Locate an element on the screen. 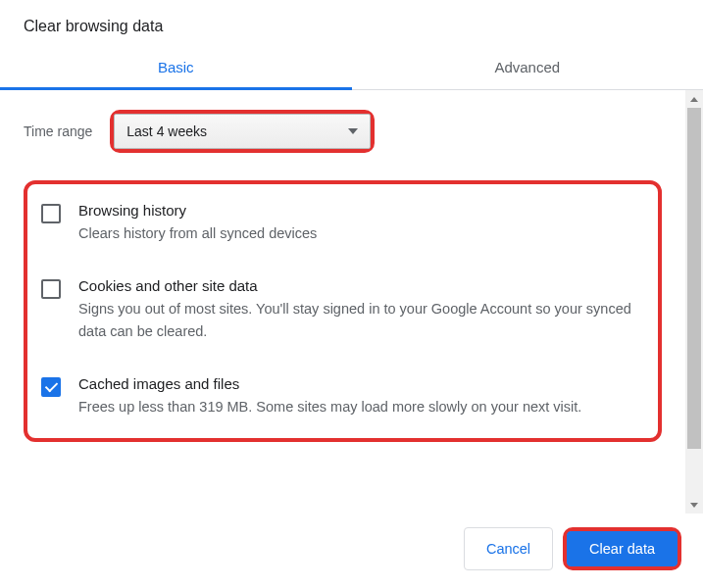  tabs: Basic Advanced is located at coordinates (351, 68).